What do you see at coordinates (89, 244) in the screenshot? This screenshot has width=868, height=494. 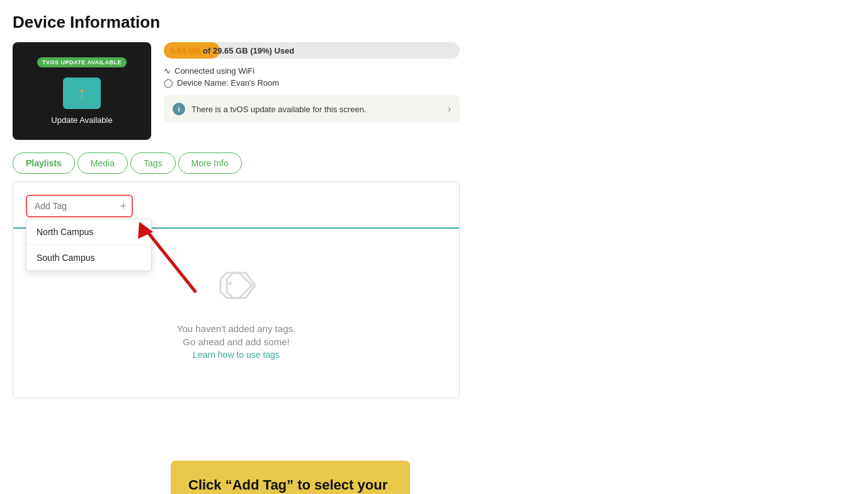 I see `tag-dropdown: North Campus South Campus` at bounding box center [89, 244].